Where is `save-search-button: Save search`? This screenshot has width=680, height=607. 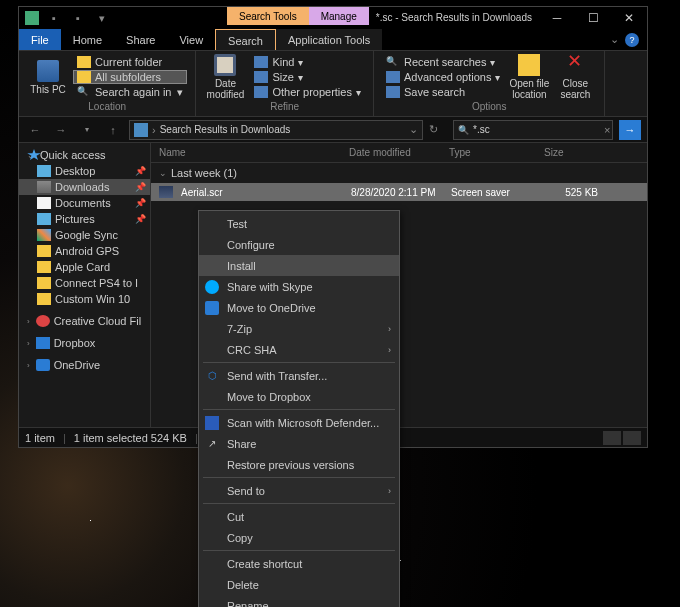
save-search-button: Save search is located at coordinates (443, 92).